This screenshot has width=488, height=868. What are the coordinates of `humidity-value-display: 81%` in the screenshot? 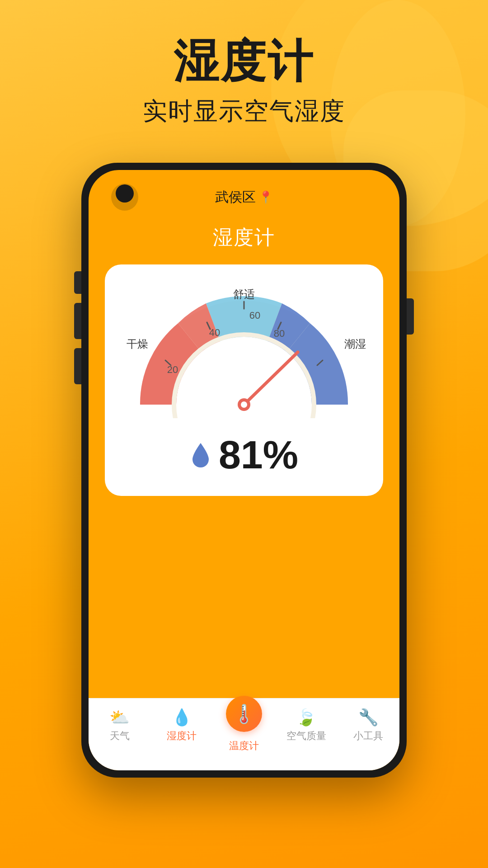 It's located at (244, 455).